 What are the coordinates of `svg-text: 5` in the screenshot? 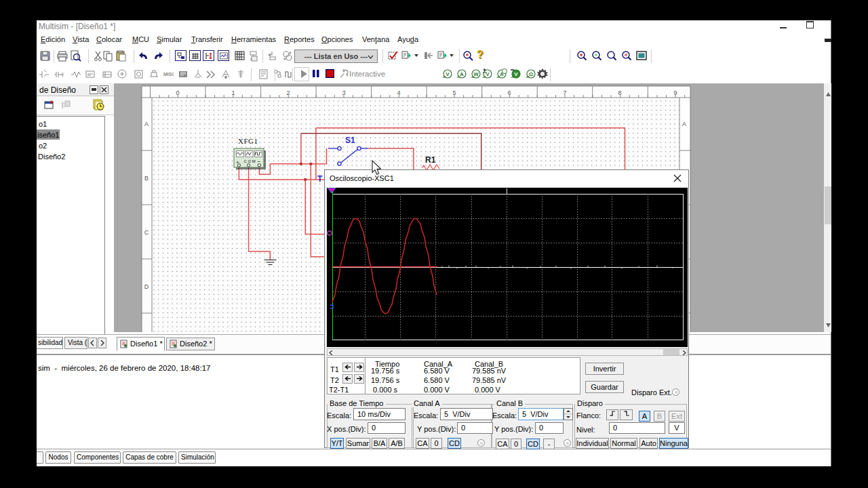 It's located at (454, 93).